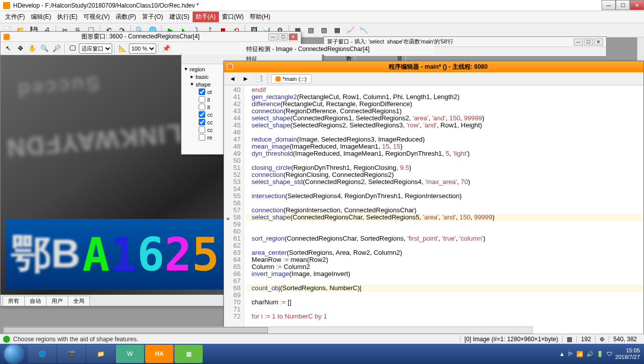  Describe the element at coordinates (511, 339) in the screenshot. I see `status-image: [0] Image (#=1: 1280×960×1×byte)` at that location.